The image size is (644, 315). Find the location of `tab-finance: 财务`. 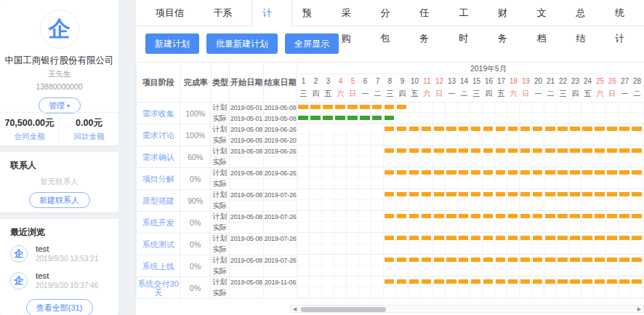

tab-finance: 财务 is located at coordinates (507, 13).